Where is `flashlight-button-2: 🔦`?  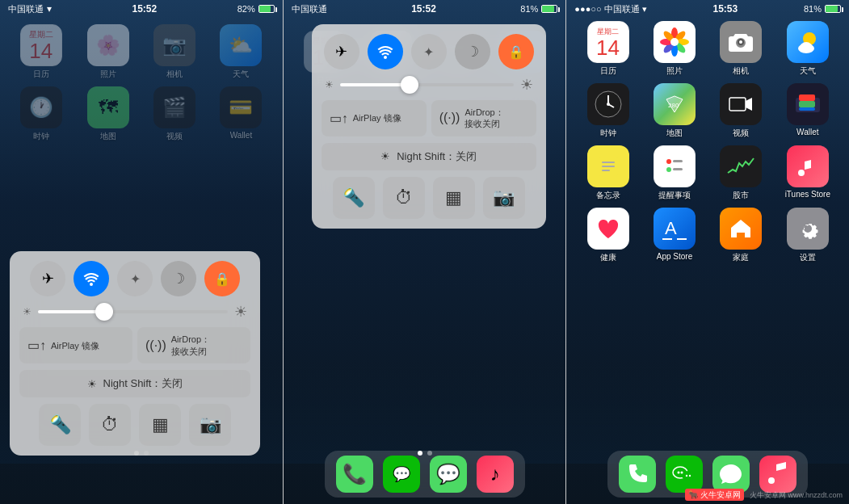 flashlight-button-2: 🔦 is located at coordinates (354, 198).